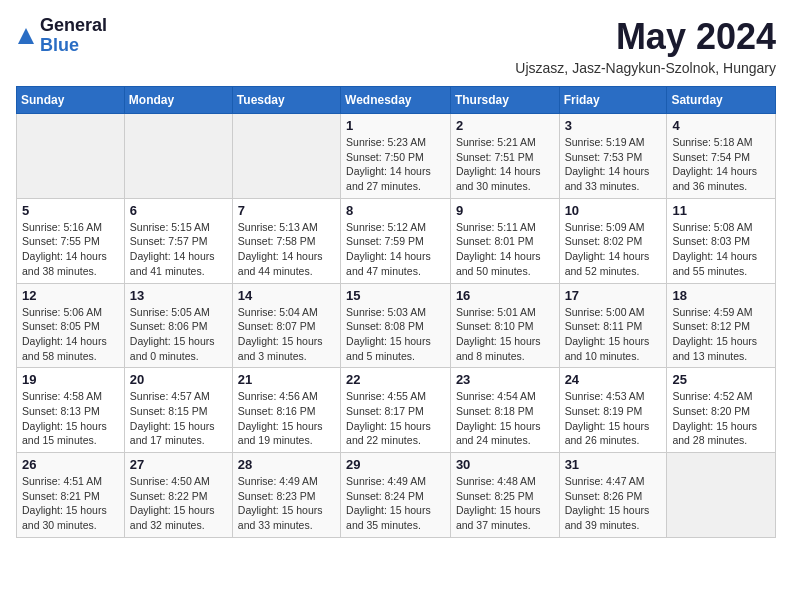 This screenshot has height=612, width=792. Describe the element at coordinates (505, 164) in the screenshot. I see `day-info: Sunrise: 5:21 AM Sunset: 7:51 PM Dayligh…` at that location.